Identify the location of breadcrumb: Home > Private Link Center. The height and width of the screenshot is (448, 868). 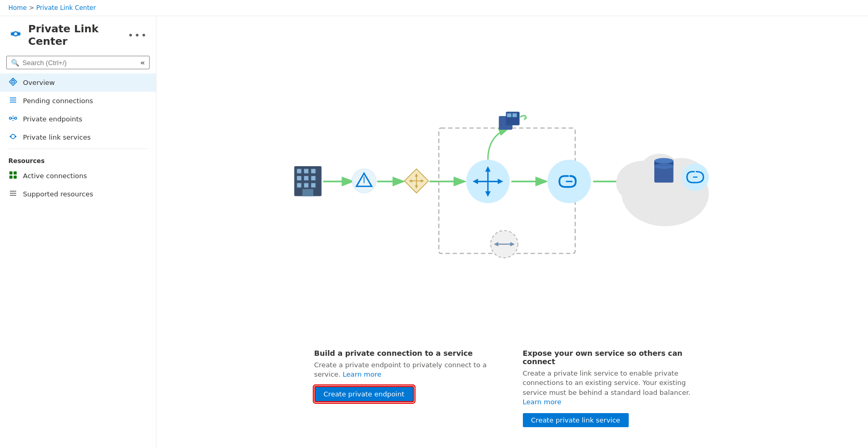
(434, 8).